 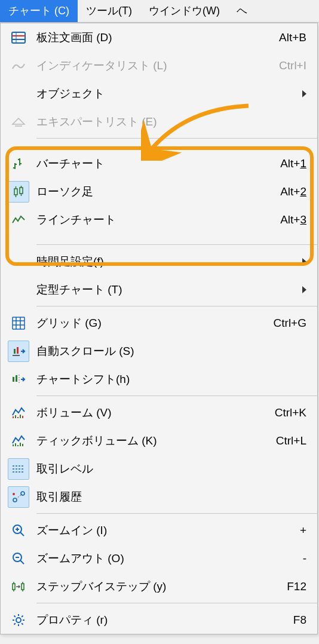 I want to click on shortcut: F12, so click(x=296, y=587).